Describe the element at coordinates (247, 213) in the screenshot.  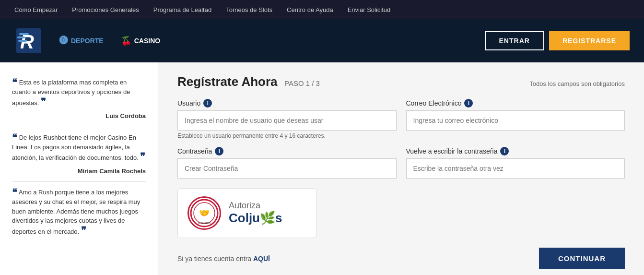
I see `coljuegos-box: 🤝 Coljuegos Autoriza Colju🌿s` at that location.